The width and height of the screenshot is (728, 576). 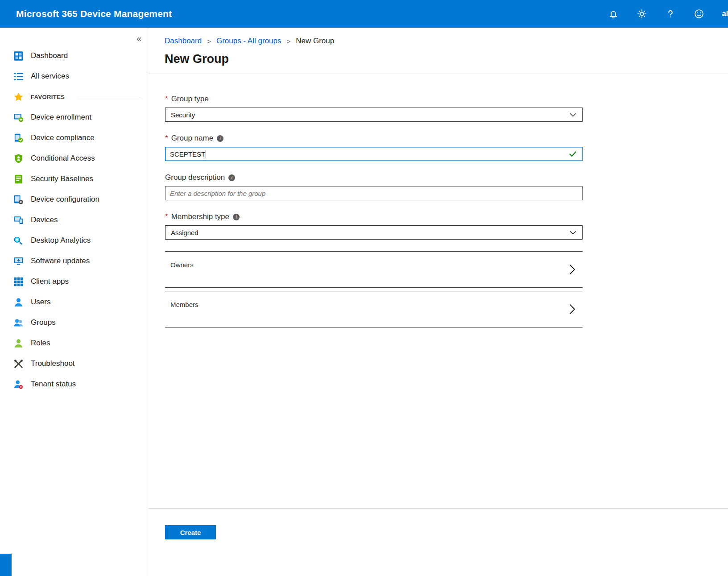 What do you see at coordinates (74, 323) in the screenshot?
I see `sidebar-item-groups: Groups` at bounding box center [74, 323].